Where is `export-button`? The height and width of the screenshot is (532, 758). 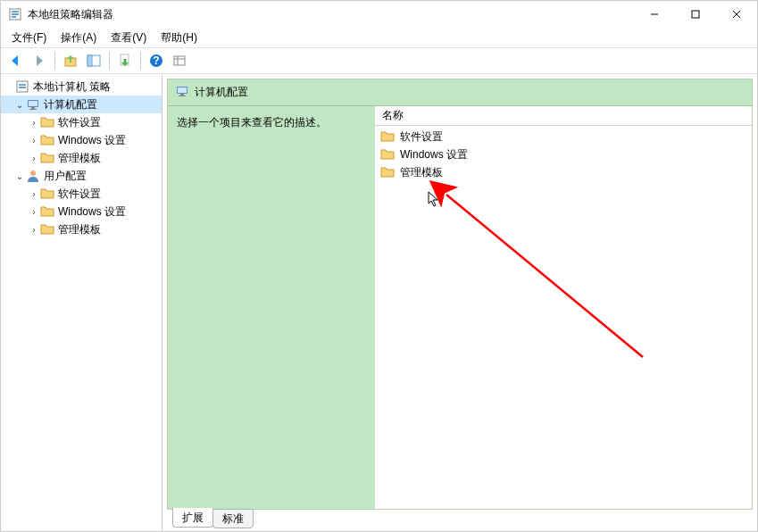 export-button is located at coordinates (125, 61).